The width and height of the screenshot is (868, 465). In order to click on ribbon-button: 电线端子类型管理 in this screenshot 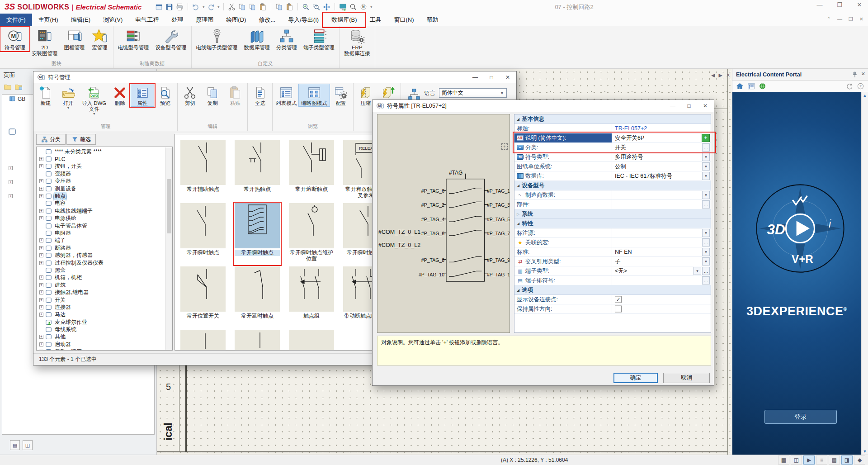, I will do `click(217, 39)`.